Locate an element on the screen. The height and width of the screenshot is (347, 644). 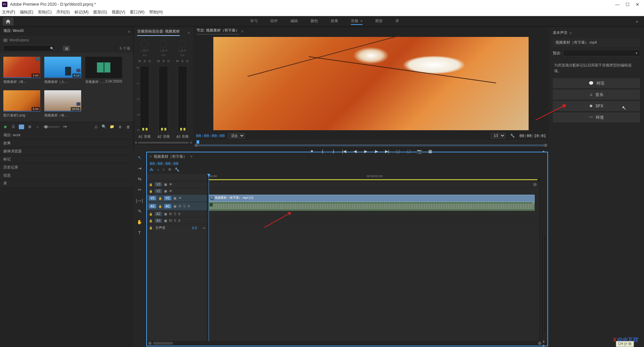
step-back-button: ◀ is located at coordinates (355, 151).